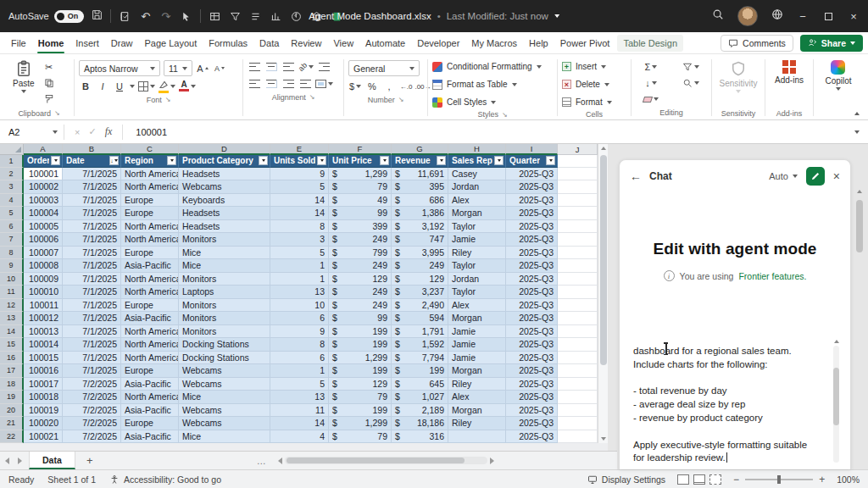 Image resolution: width=868 pixels, height=488 pixels. What do you see at coordinates (166, 17) in the screenshot?
I see `redo-icon: ↷` at bounding box center [166, 17].